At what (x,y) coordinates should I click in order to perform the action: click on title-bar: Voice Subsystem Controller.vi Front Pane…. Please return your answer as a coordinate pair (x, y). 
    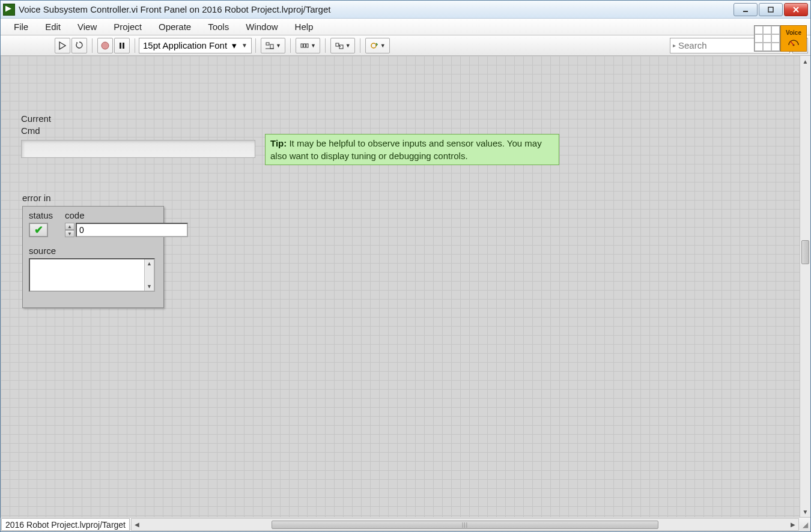
    Looking at the image, I should click on (405, 10).